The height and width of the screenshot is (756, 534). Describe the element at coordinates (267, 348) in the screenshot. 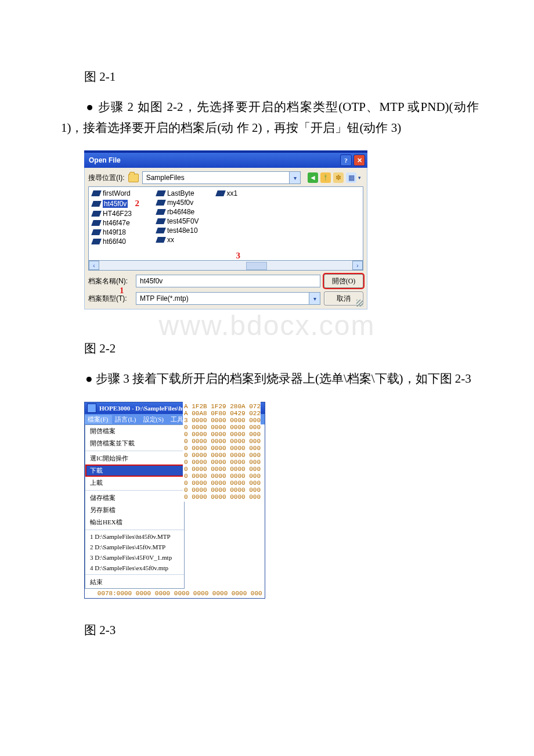

I see `caption-fig22: 图 2-2` at that location.